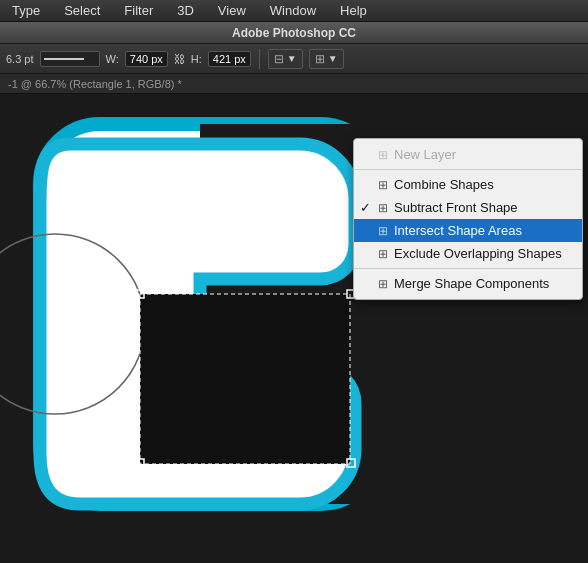 This screenshot has height=563, width=588. I want to click on subtract-icon: ⊞, so click(383, 208).